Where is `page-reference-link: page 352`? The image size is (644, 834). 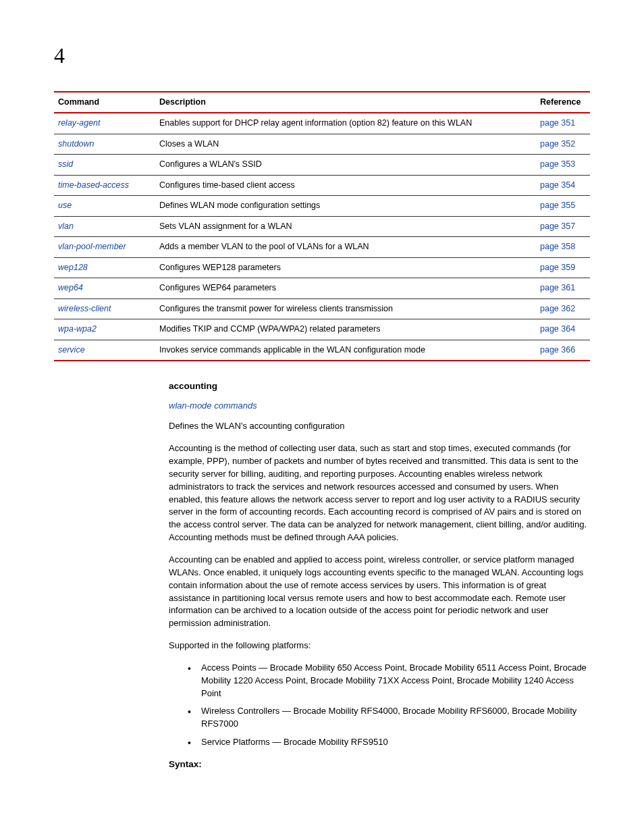 page-reference-link: page 352 is located at coordinates (558, 144).